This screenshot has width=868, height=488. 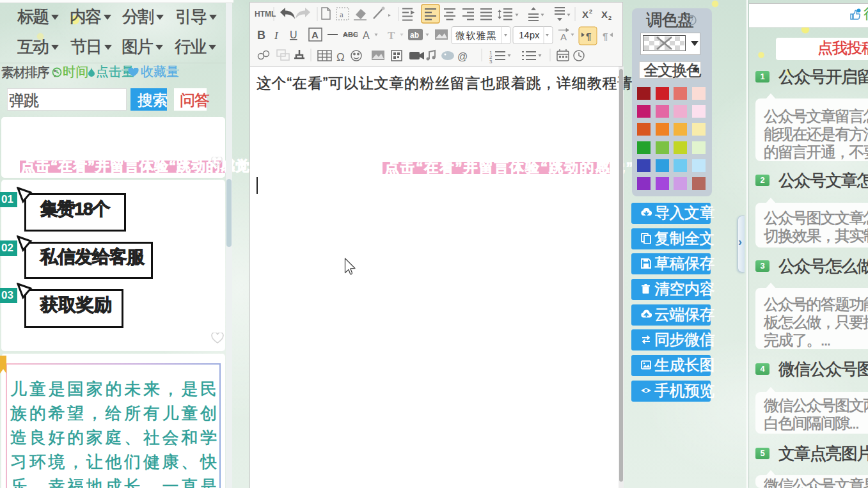 I want to click on svg-text: HTML, so click(x=265, y=14).